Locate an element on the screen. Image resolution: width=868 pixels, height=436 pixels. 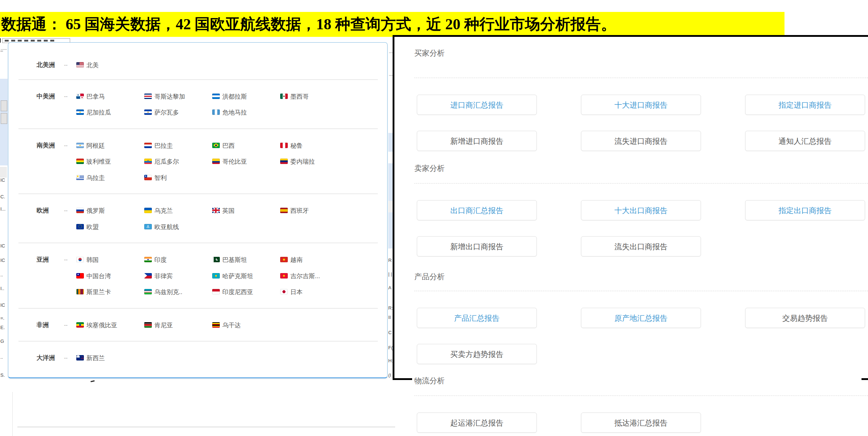
country-item: 玻利维亚 is located at coordinates (110, 162).